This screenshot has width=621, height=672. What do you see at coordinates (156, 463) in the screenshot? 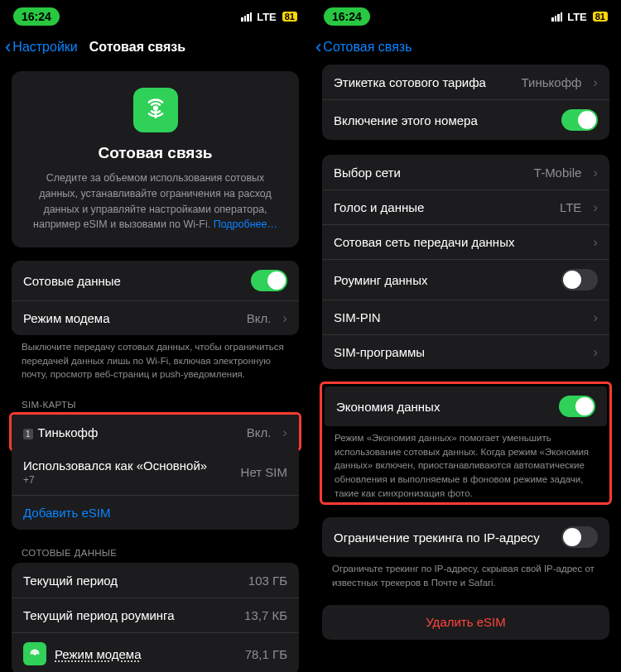
I see `group-sim-cards: SIM-КАРТЫ 1Тинькофф Вкл. › Использовался…` at bounding box center [156, 463].